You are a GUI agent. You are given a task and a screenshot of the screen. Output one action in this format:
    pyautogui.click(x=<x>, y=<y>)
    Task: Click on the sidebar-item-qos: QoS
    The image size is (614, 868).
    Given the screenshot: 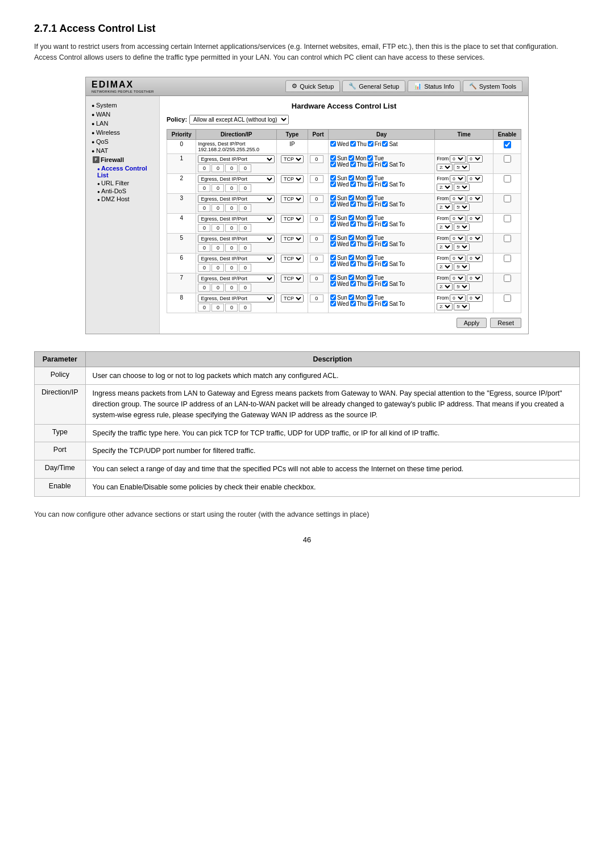 What is the action you would take?
    pyautogui.click(x=123, y=142)
    